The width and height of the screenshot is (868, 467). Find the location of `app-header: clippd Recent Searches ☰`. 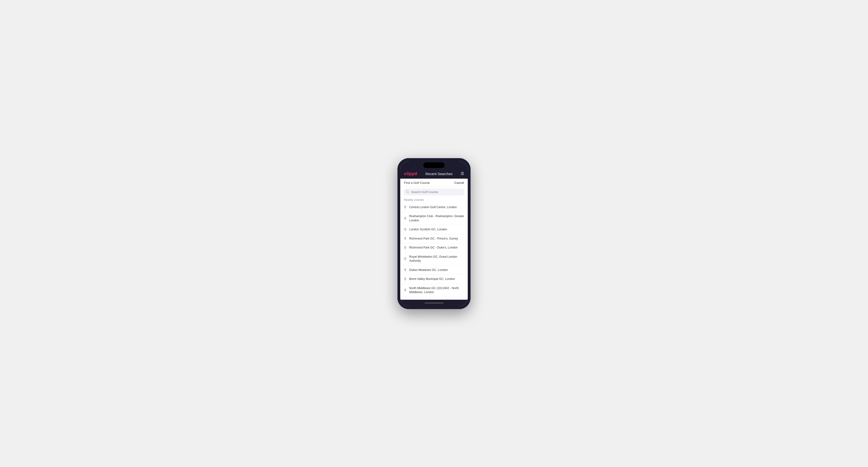

app-header: clippd Recent Searches ☰ is located at coordinates (434, 174).